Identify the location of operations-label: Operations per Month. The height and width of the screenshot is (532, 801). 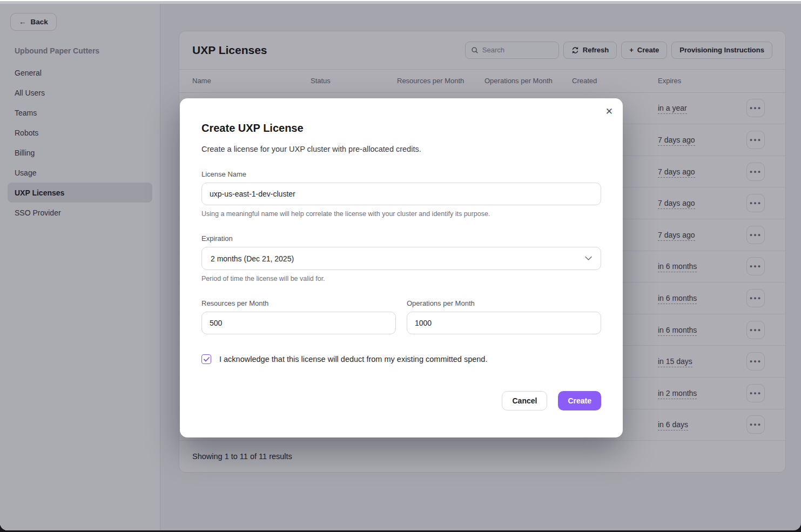
(504, 304).